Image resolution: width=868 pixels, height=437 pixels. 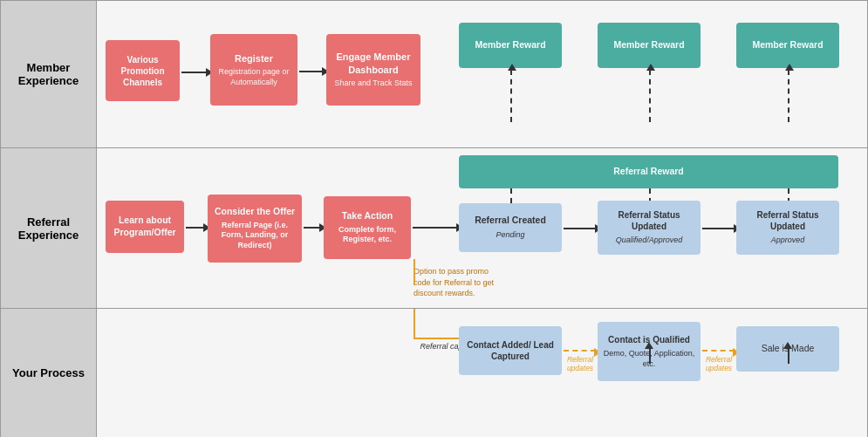 What do you see at coordinates (788, 228) in the screenshot?
I see `referral-approved-box: Referral Status Updated Approved` at bounding box center [788, 228].